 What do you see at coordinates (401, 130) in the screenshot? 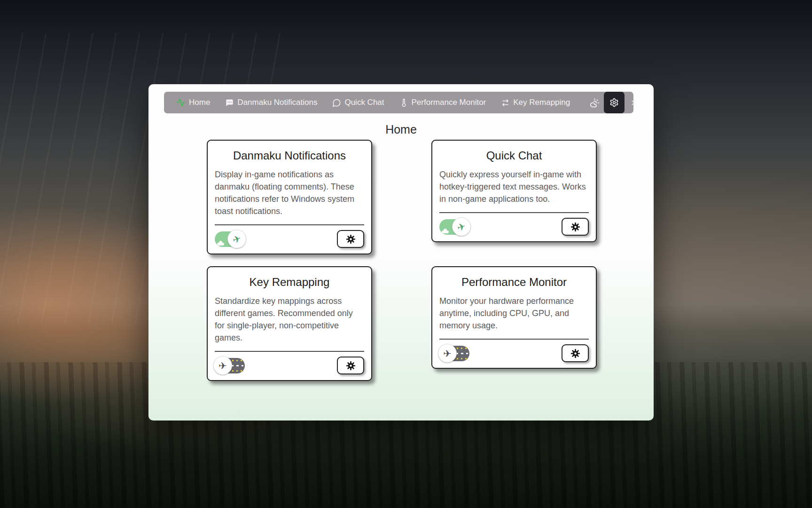
I see `page-title: Home` at bounding box center [401, 130].